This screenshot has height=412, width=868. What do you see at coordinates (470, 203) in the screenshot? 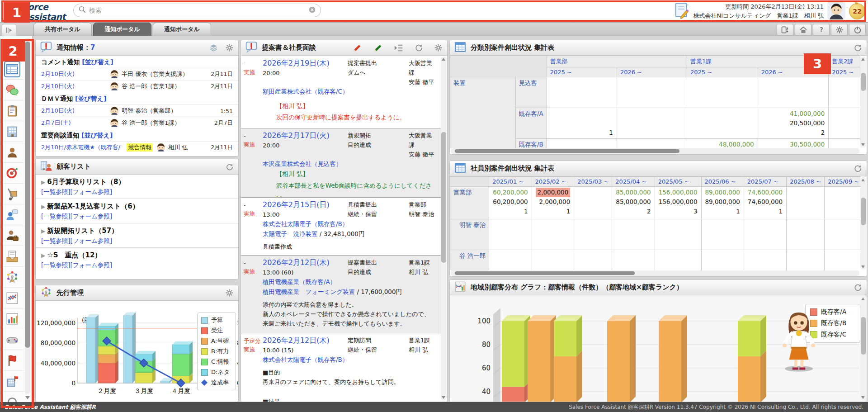
I see `table-row-label: 営業部` at bounding box center [470, 203].